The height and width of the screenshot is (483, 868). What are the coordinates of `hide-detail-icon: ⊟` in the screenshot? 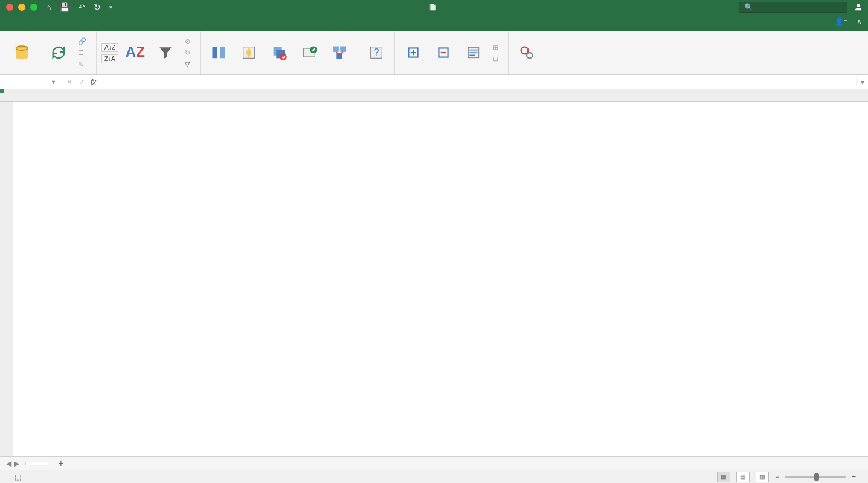 It's located at (495, 59).